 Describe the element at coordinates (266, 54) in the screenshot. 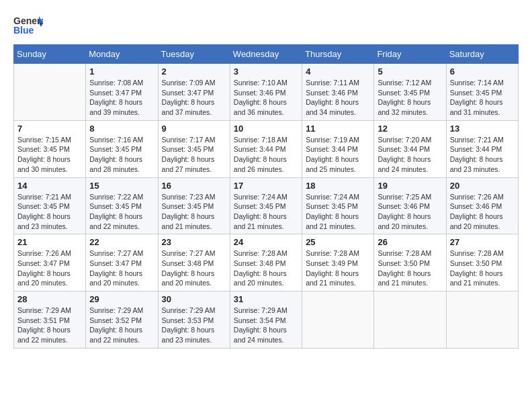

I see `calendar-header: SundayMondayTuesdayWednesdayThursdayFrid…` at that location.